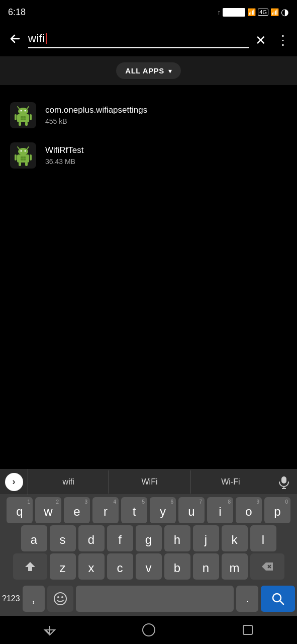  I want to click on list-item: com.oneplus.wifiapsettings 455 kB, so click(149, 115).